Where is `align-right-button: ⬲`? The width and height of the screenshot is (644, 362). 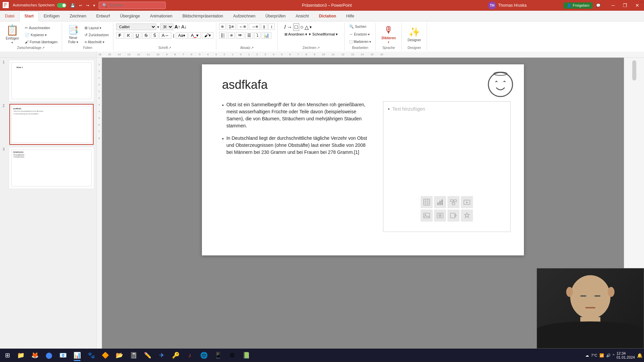 align-right-button: ⬲ is located at coordinates (240, 36).